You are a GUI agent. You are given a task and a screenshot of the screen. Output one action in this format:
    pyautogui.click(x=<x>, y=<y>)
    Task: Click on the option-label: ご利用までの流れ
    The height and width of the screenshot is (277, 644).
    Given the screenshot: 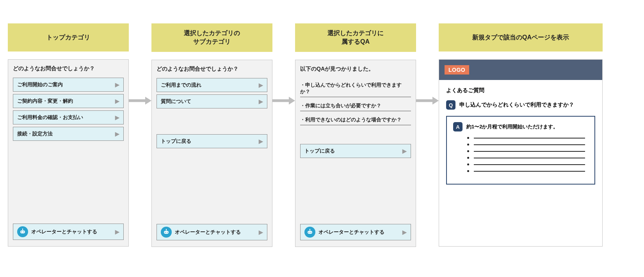 What is the action you would take?
    pyautogui.click(x=181, y=85)
    